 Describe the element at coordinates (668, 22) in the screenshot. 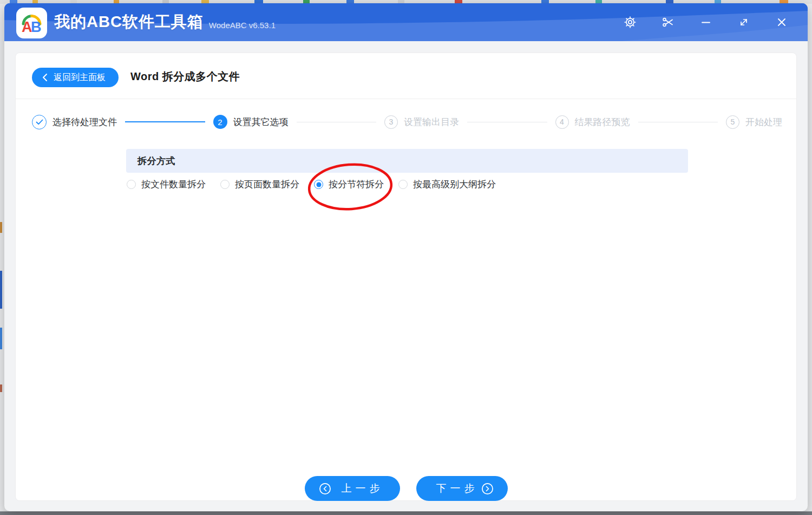

I see `scissors-icon` at that location.